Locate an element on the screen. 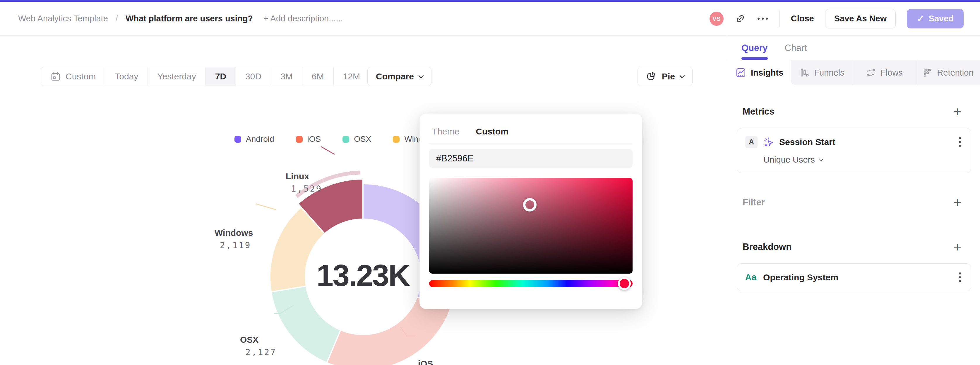  more-options-button is located at coordinates (763, 19).